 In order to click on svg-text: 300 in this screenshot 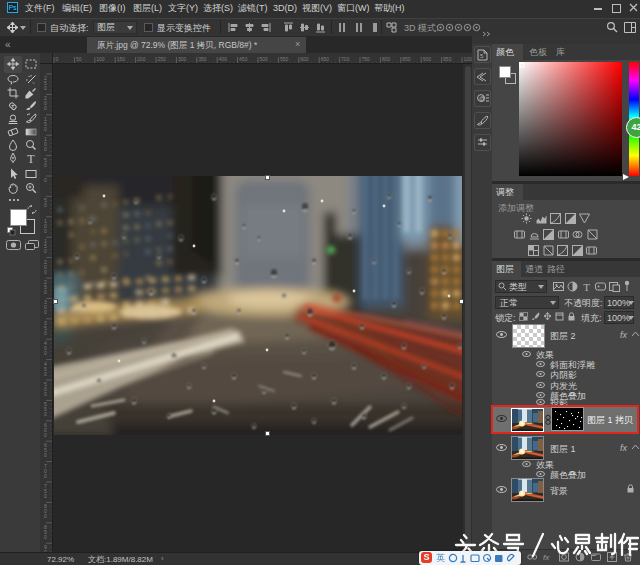, I will do `click(182, 59)`.